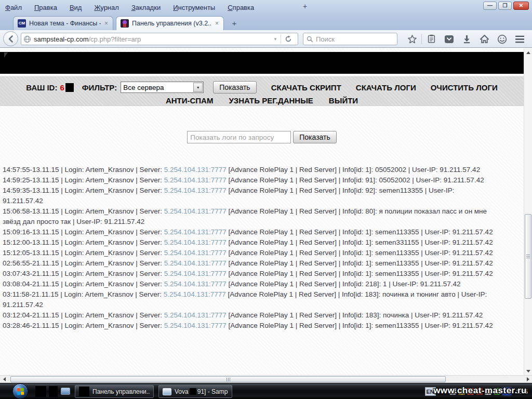 The height and width of the screenshot is (399, 532). I want to click on start-button, so click(20, 391).